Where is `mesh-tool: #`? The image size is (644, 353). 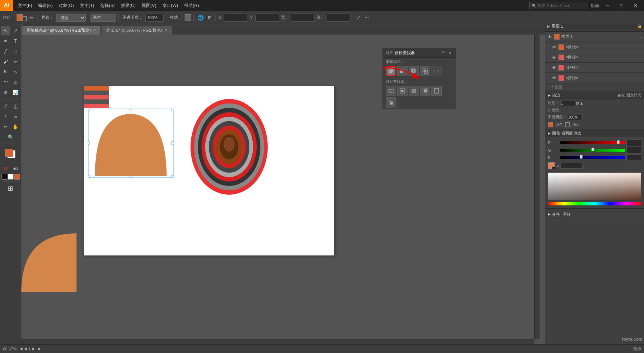 mesh-tool: # is located at coordinates (6, 106).